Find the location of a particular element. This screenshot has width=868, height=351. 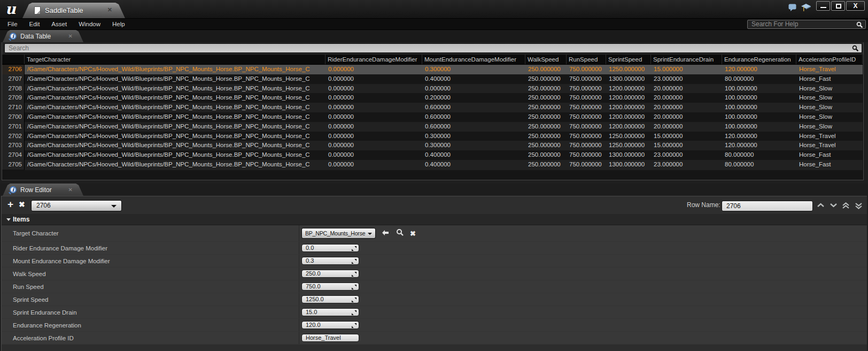

chevron-down-icon is located at coordinates (114, 207).